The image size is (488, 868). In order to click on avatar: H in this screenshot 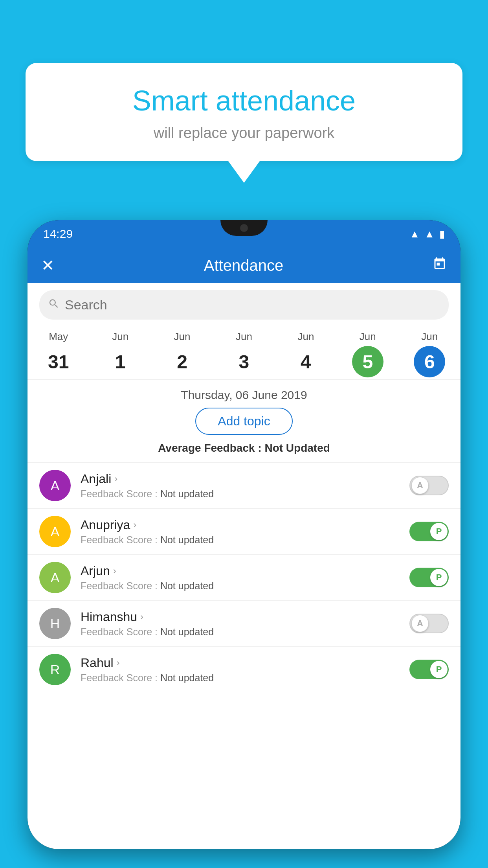, I will do `click(55, 623)`.